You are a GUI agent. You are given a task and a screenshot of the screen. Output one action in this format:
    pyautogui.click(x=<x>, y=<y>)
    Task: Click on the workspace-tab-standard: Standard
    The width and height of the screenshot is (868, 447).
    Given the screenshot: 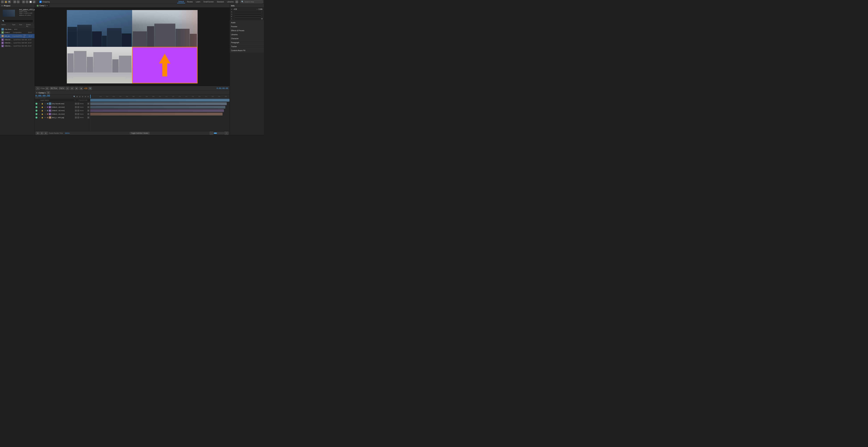 What is the action you would take?
    pyautogui.click(x=220, y=2)
    